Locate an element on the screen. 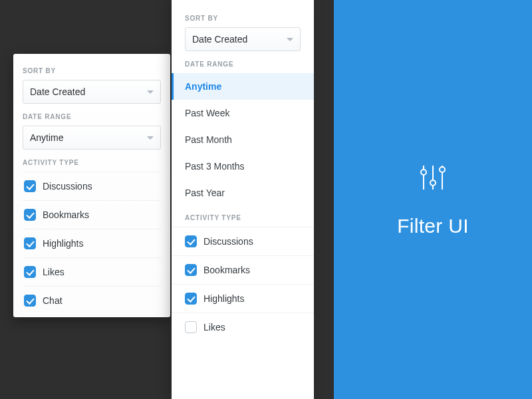 The image size is (532, 399). date-range-option: Anytime is located at coordinates (243, 86).